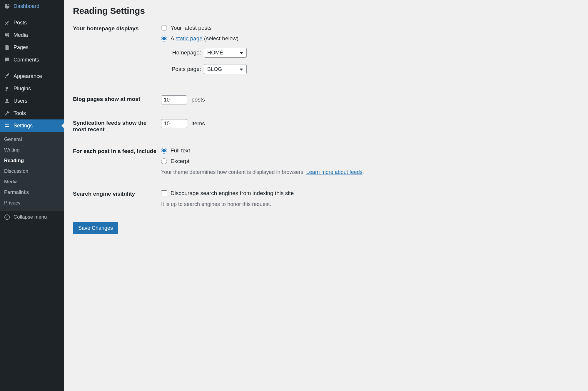  Describe the element at coordinates (7, 101) in the screenshot. I see `user-icon` at that location.